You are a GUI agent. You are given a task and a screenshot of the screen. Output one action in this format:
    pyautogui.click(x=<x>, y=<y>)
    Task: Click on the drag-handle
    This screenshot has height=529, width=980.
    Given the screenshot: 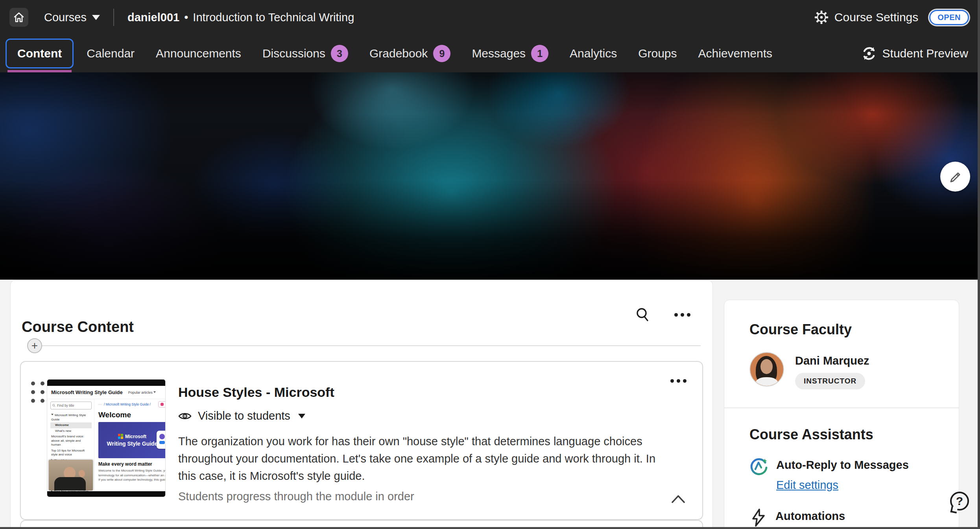 What is the action you would take?
    pyautogui.click(x=38, y=392)
    